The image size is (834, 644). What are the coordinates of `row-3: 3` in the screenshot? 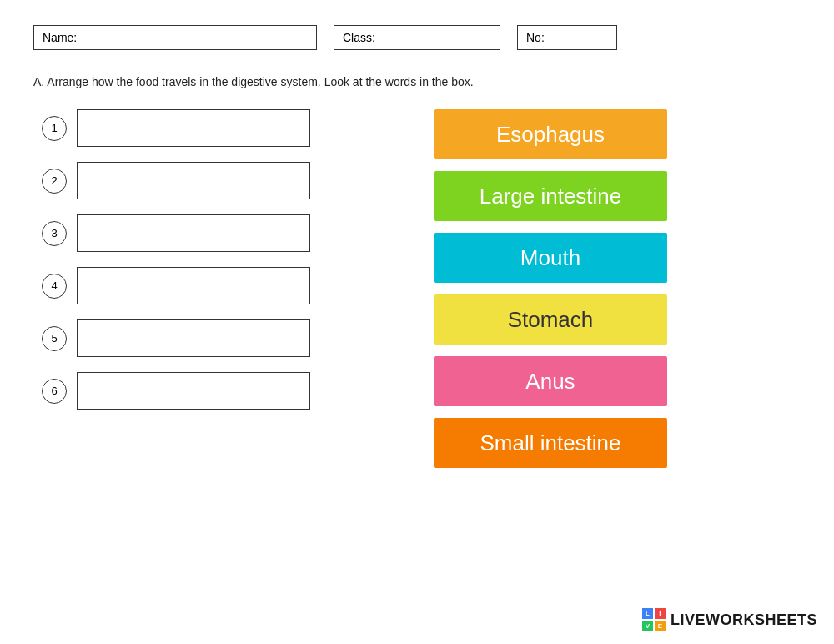 It's located at (213, 234).